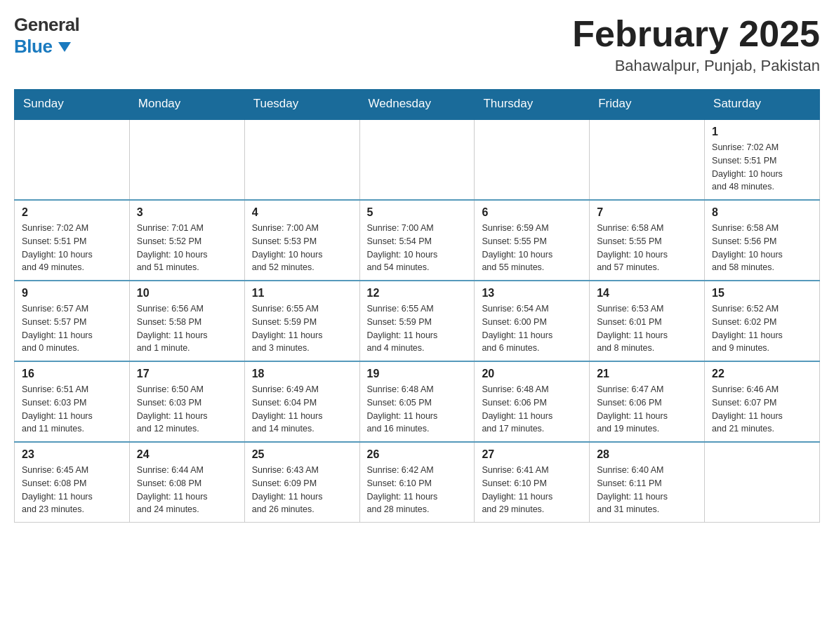  Describe the element at coordinates (187, 455) in the screenshot. I see `day-number: 24` at that location.